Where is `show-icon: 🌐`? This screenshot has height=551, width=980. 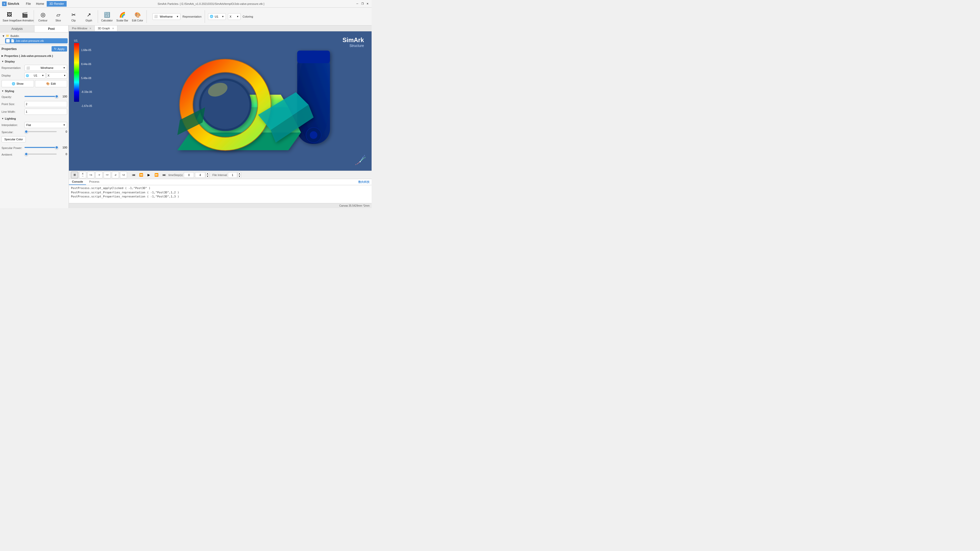 show-icon: 🌐 is located at coordinates (14, 84).